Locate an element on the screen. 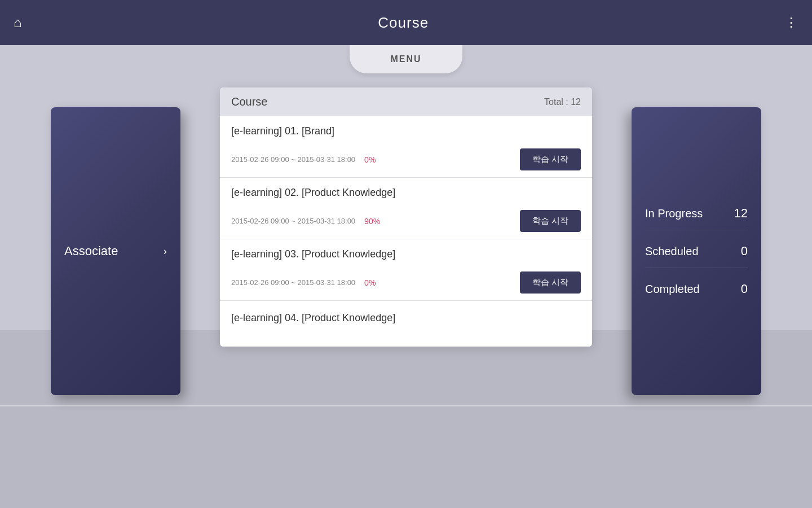 This screenshot has width=812, height=508. course-name-1: [e-learning] 01. [Brand] is located at coordinates (406, 131).